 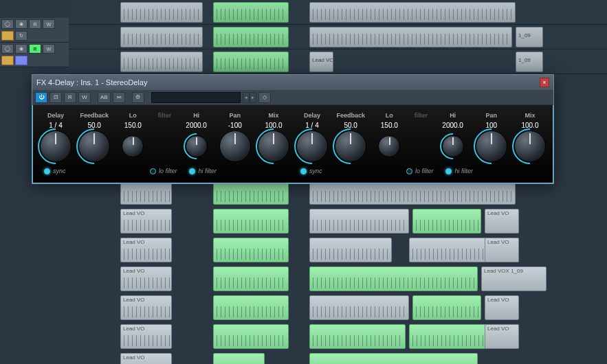 What do you see at coordinates (265, 98) in the screenshot?
I see `preset-menu-button: ◇` at bounding box center [265, 98].